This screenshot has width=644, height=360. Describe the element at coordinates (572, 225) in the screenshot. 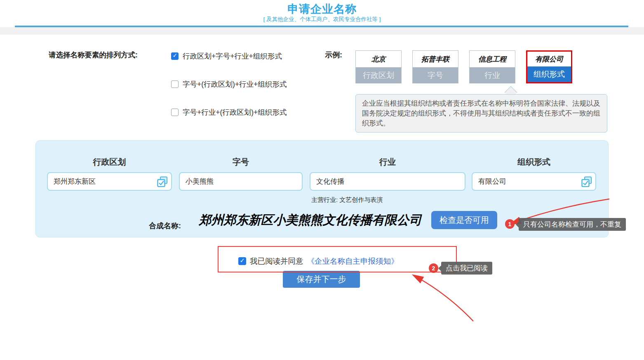

I see `step-tooltip-1: 只有公司名称检查可用，不重复` at that location.